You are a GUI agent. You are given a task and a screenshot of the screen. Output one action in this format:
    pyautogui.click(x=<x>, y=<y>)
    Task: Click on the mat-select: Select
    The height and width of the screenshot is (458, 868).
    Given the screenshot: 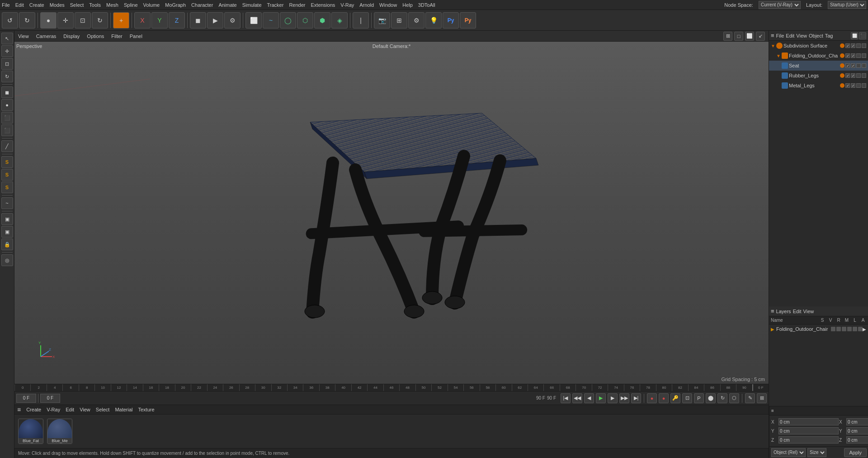 What is the action you would take?
    pyautogui.click(x=103, y=410)
    